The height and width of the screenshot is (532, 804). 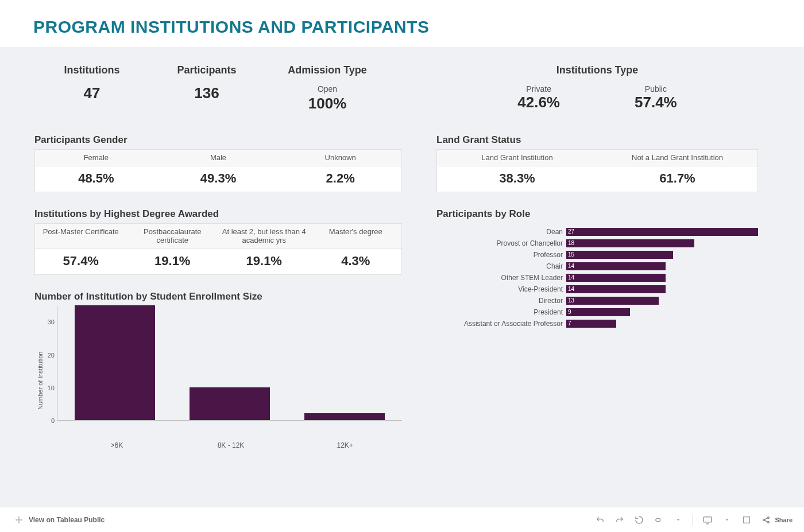 What do you see at coordinates (501, 255) in the screenshot?
I see `roles-bar-label: Professor` at bounding box center [501, 255].